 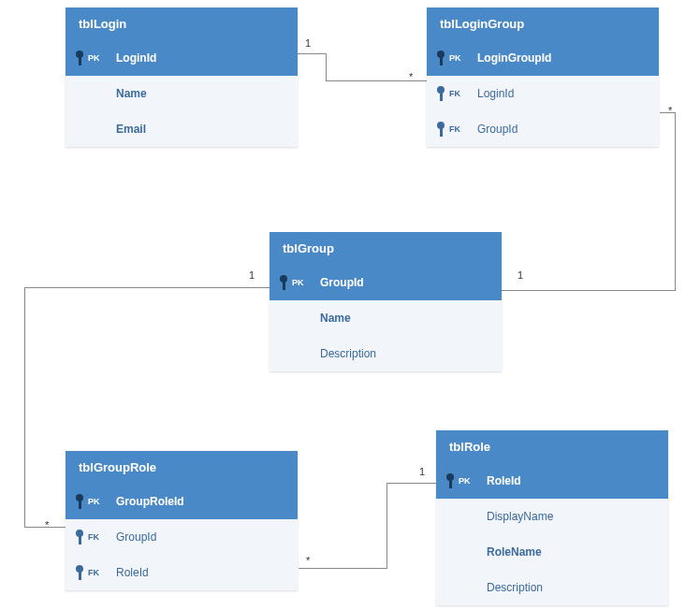 I want to click on table-row: FK LoginId, so click(x=543, y=94).